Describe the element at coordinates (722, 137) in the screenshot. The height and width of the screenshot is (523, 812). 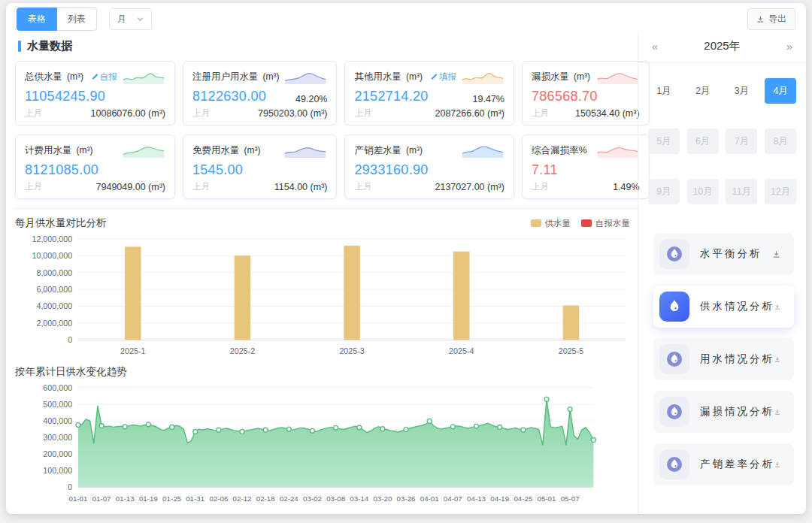
I see `month-grid: 1月 2月 3月 4月 5月 6月 7月 8月 9月 10月 11月 12月` at that location.